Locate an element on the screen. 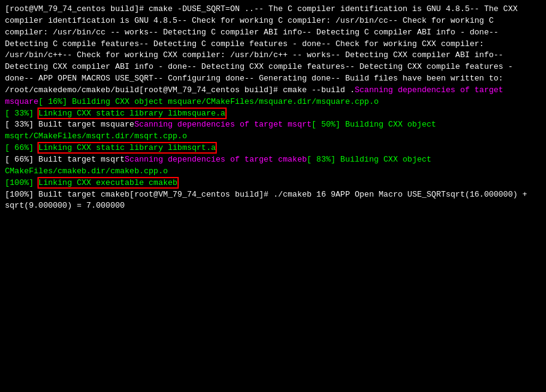 This screenshot has width=546, height=392. terminal-line-30: [100%] Linking CXX executable cmakeb is located at coordinates (273, 183).